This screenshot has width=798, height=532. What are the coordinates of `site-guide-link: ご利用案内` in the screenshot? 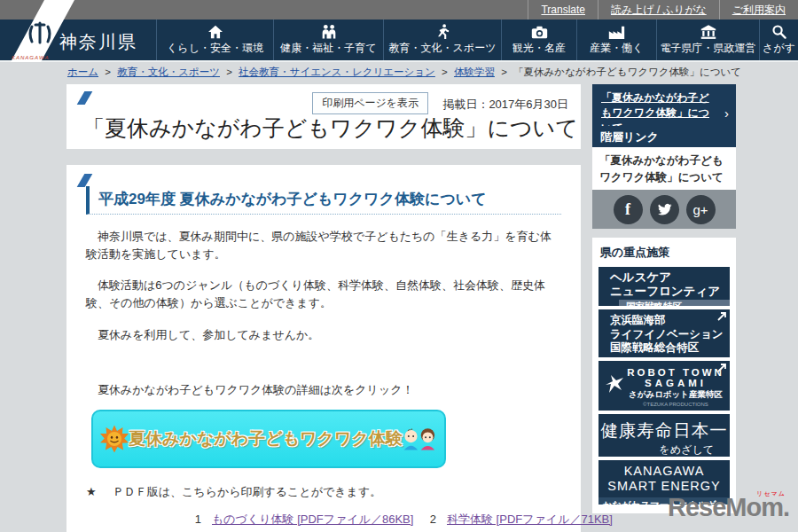 It's located at (759, 10).